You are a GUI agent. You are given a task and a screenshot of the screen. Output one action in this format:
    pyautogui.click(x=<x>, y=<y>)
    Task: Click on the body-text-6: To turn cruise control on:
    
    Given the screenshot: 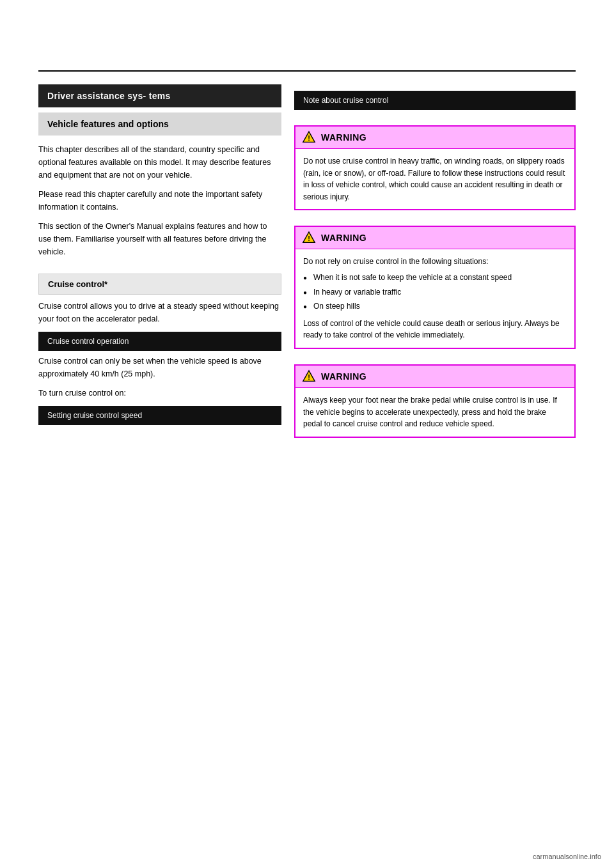 What is the action you would take?
    pyautogui.click(x=160, y=393)
    